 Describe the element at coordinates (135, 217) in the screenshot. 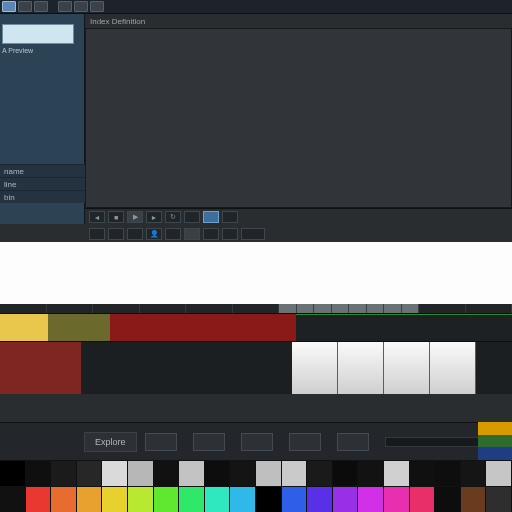

I see `play-button: ▶` at that location.